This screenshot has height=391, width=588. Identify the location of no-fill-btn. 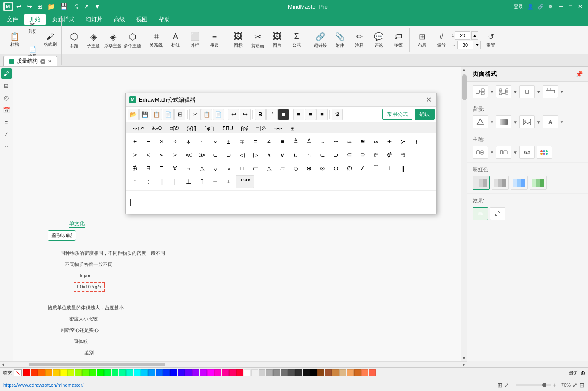
(18, 373).